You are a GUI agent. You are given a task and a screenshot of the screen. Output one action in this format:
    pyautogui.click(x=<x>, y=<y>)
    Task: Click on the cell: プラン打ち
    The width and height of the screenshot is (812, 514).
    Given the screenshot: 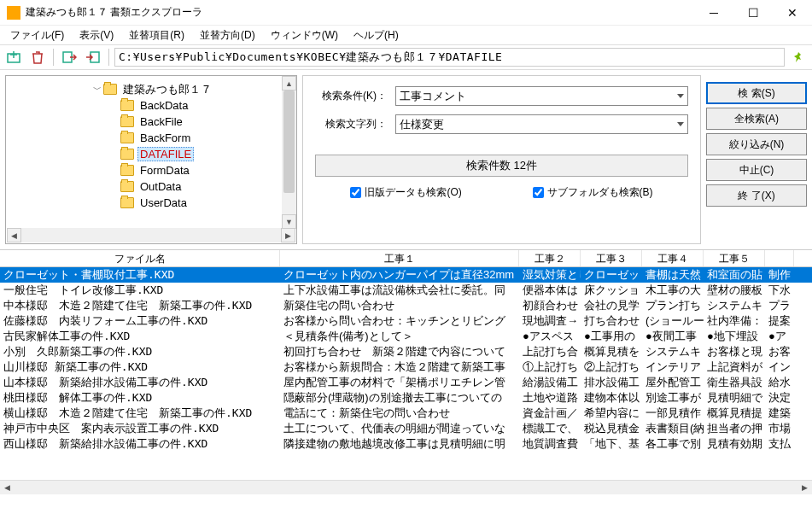 What is the action you would take?
    pyautogui.click(x=673, y=306)
    